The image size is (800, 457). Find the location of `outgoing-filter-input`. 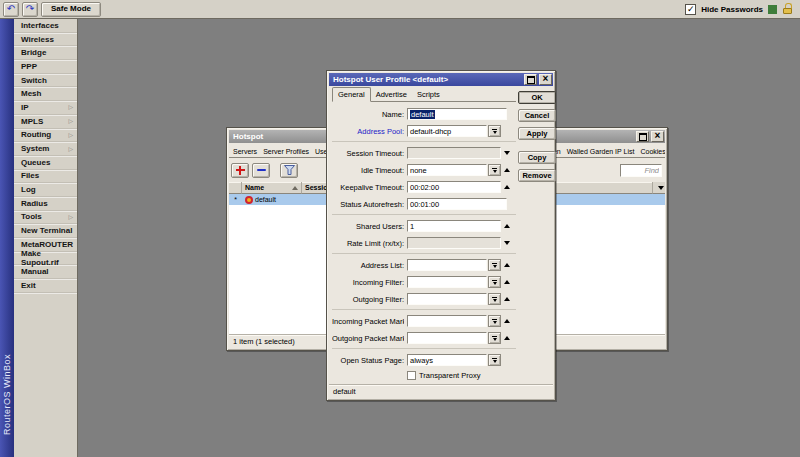

outgoing-filter-input is located at coordinates (447, 299).